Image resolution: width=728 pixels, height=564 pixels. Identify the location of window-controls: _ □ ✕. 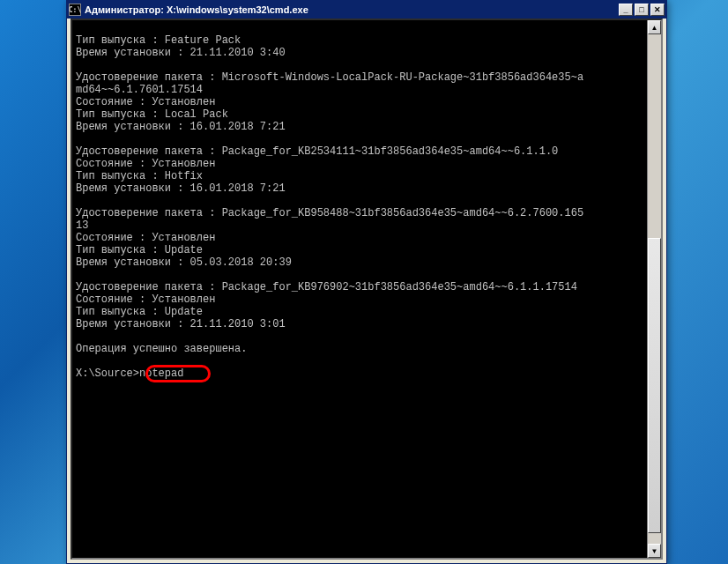
(642, 10).